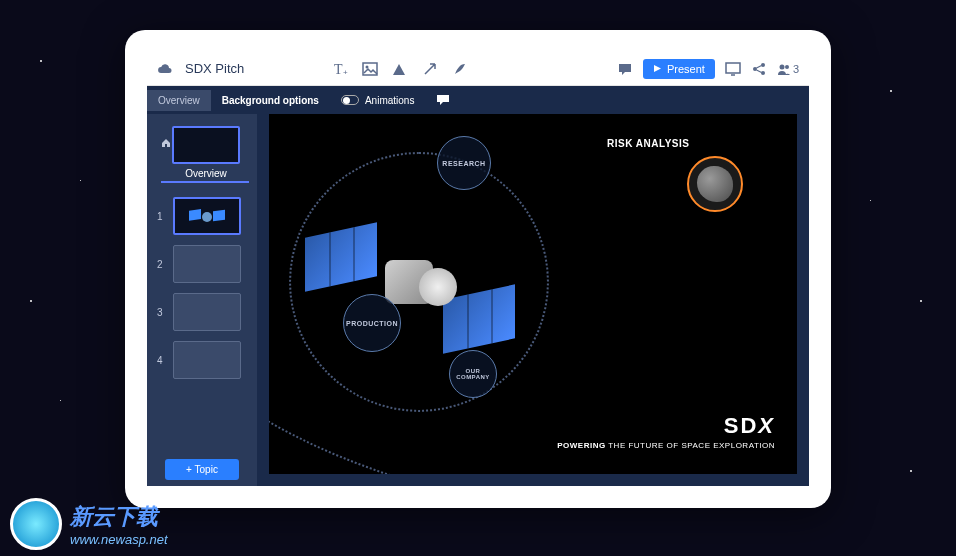 Image resolution: width=956 pixels, height=556 pixels. I want to click on slide-item: 2, so click(202, 264).